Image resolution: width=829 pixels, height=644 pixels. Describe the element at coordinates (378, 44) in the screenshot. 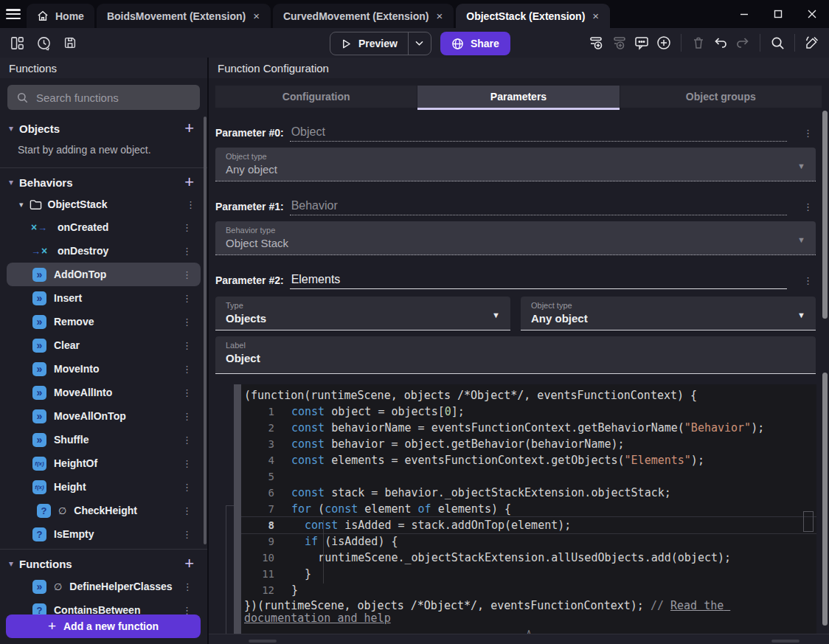

I see `preview-label: Preview` at that location.